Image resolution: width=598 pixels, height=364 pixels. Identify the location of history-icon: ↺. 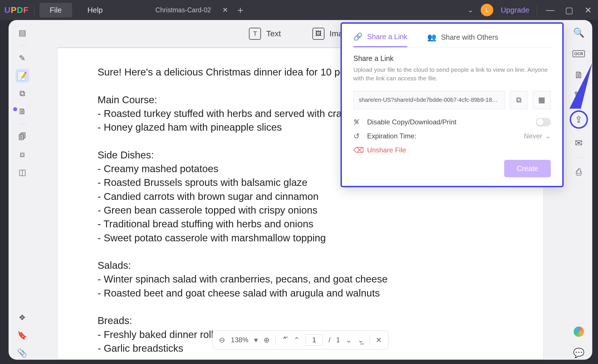
(358, 136).